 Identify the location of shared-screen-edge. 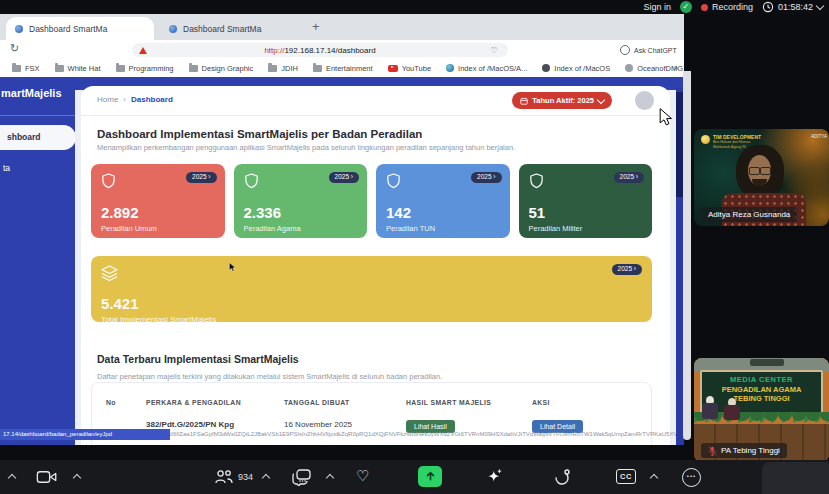
(687, 256).